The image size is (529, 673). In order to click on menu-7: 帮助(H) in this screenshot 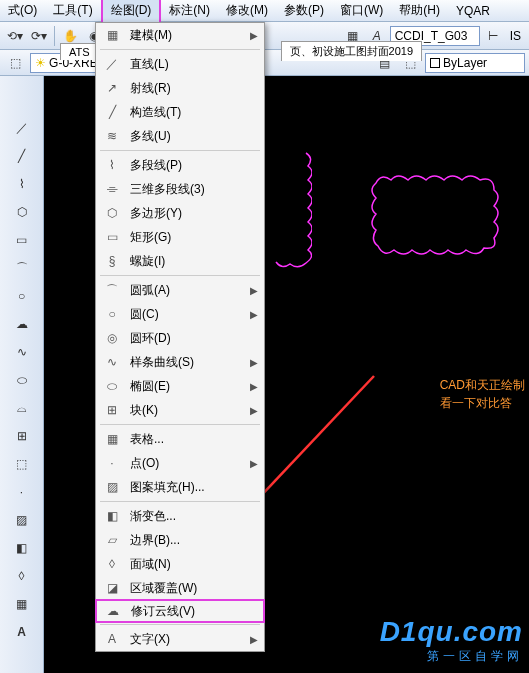, I will do `click(420, 11)`.